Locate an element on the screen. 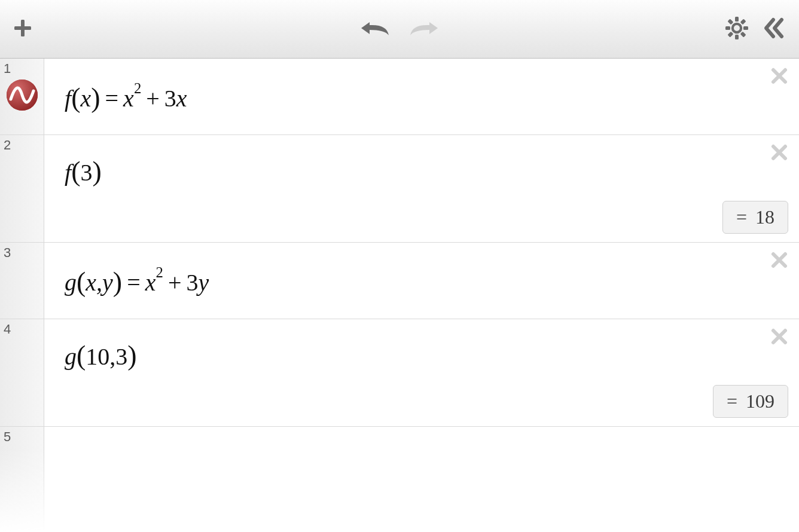 This screenshot has width=799, height=532. expression-math: g(x,y)=x2+3y is located at coordinates (136, 282).